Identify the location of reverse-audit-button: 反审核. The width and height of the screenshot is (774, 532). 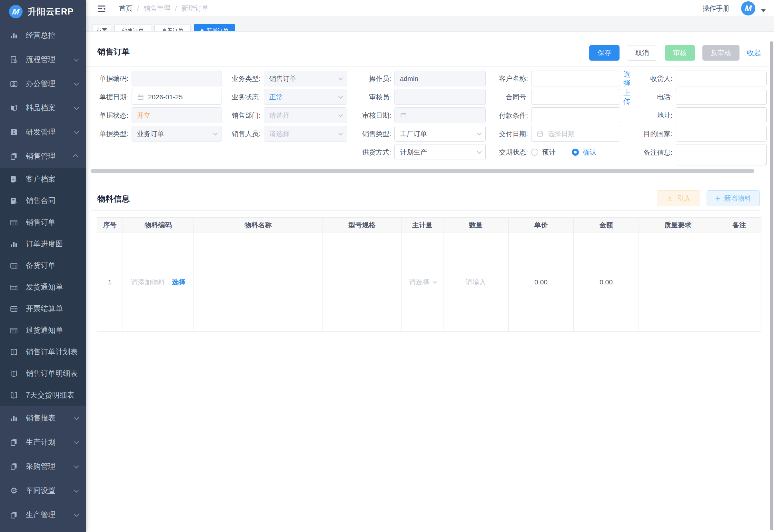
(721, 53).